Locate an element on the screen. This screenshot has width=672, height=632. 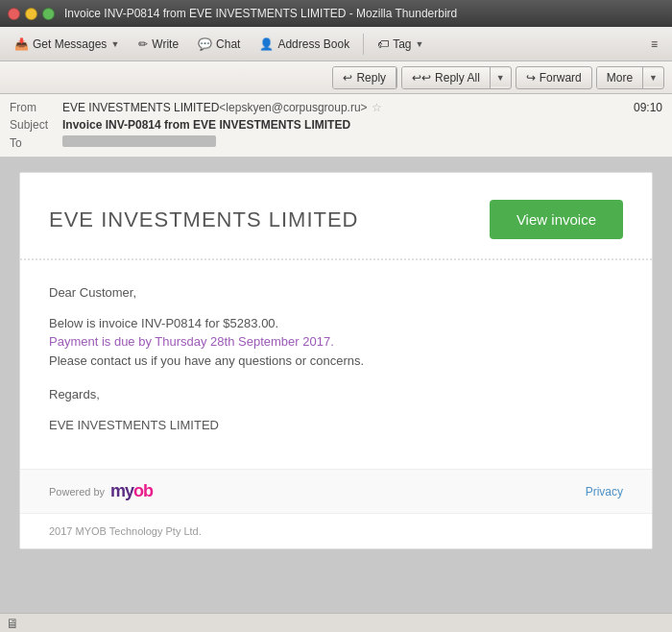
reply-all-split-button: ↩↩ Reply All ▼ is located at coordinates (457, 78).